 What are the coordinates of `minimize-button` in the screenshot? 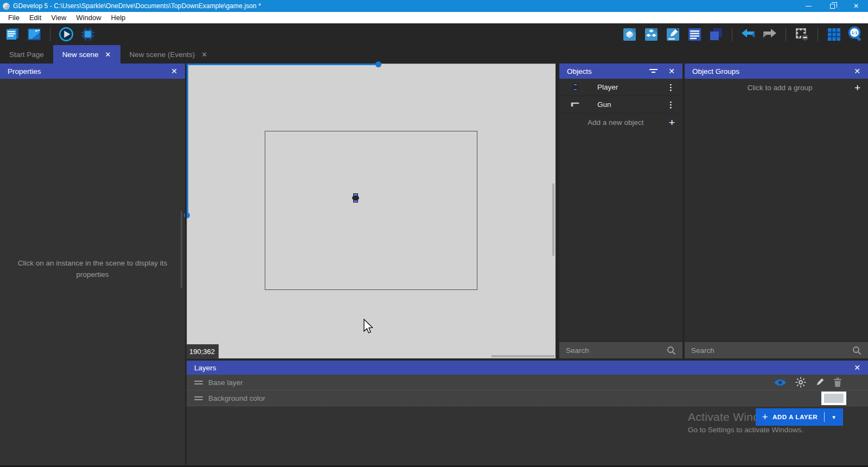 It's located at (808, 6).